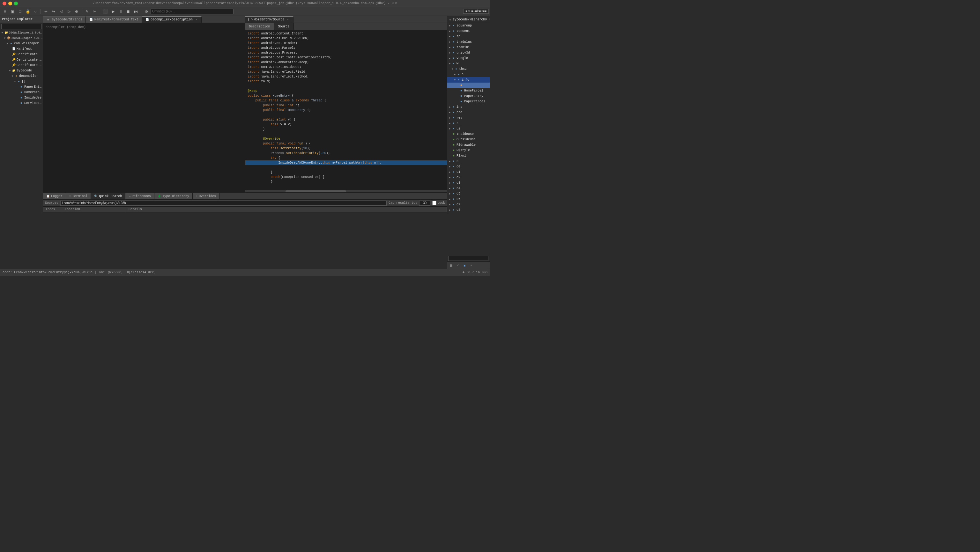  I want to click on bh-item-tramini: ▶ ● tramini, so click(468, 47).